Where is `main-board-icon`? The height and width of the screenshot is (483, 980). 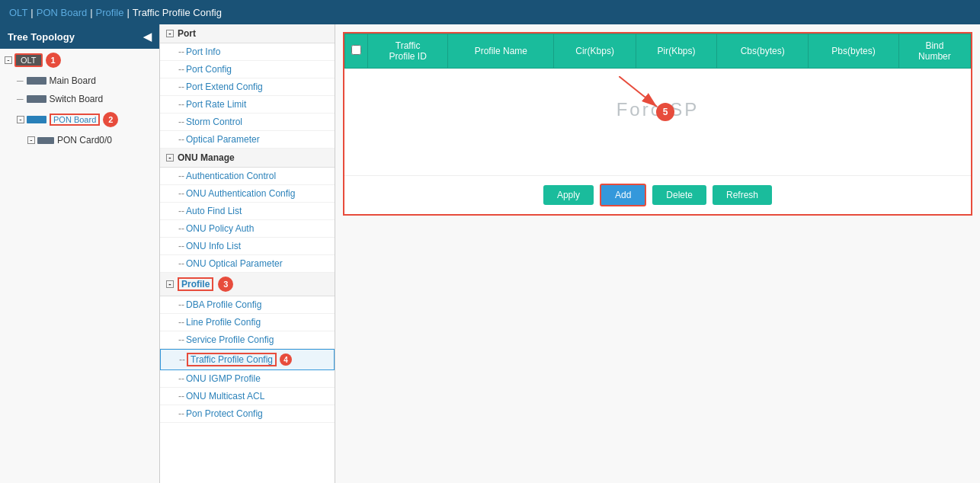 main-board-icon is located at coordinates (37, 81).